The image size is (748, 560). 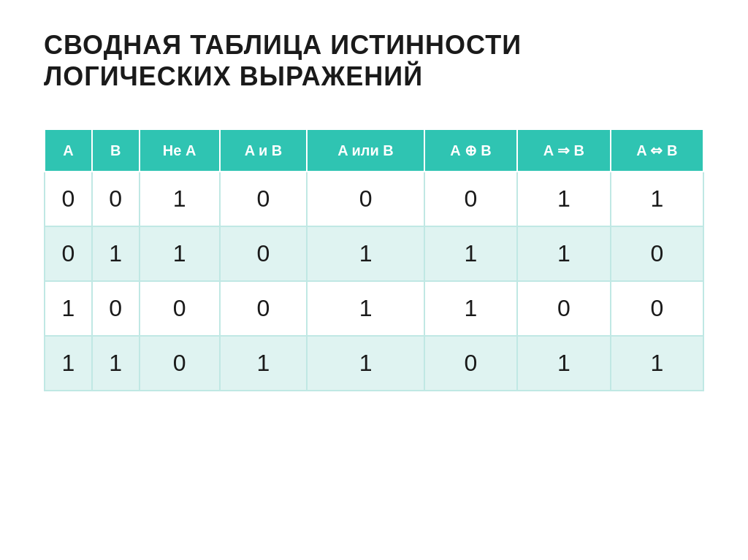 What do you see at coordinates (69, 364) in the screenshot?
I see `cell-r3-c0: 1` at bounding box center [69, 364].